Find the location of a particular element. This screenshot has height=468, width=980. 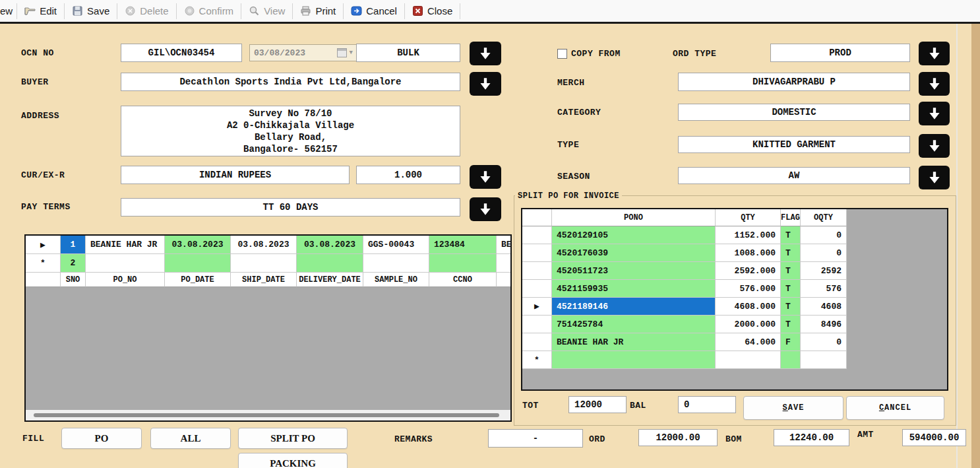

grid-cell-oqty: 4608 is located at coordinates (824, 306).